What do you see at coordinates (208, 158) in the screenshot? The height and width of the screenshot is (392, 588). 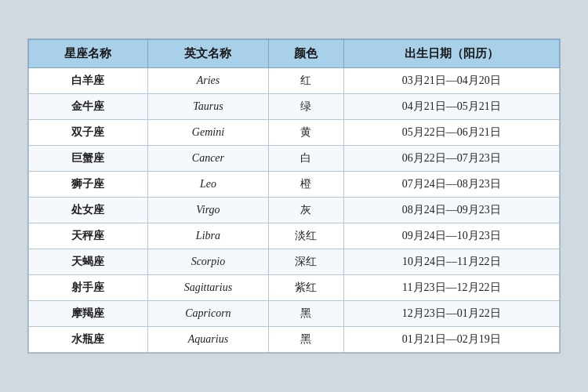 I see `cell-english-name: Cancer` at bounding box center [208, 158].